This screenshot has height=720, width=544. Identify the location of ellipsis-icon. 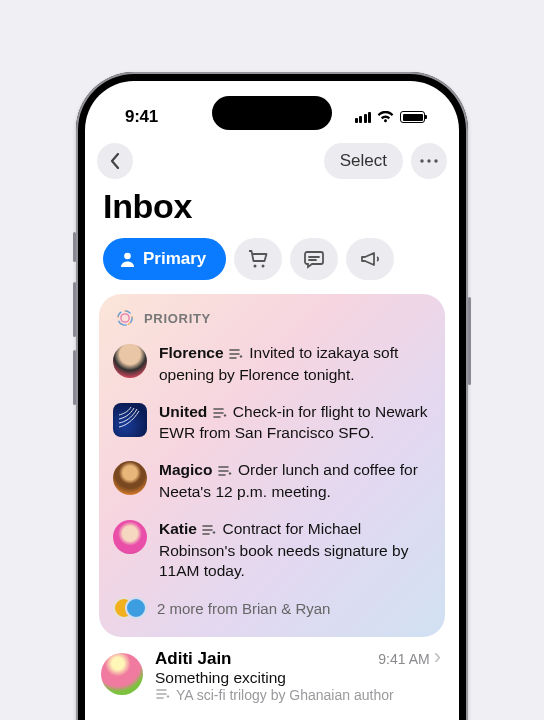
(429, 161).